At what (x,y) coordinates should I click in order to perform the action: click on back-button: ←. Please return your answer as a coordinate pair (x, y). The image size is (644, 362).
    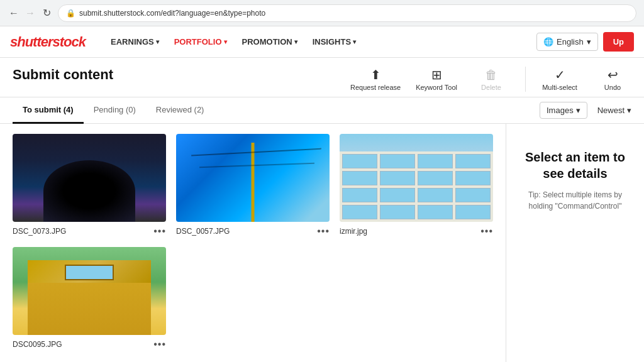
    Looking at the image, I should click on (14, 13).